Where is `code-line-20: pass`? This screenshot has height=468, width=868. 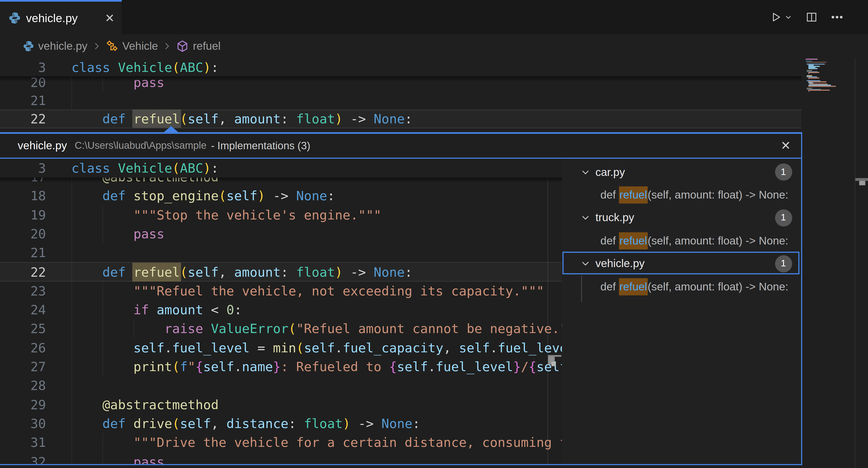
code-line-20: pass is located at coordinates (118, 234).